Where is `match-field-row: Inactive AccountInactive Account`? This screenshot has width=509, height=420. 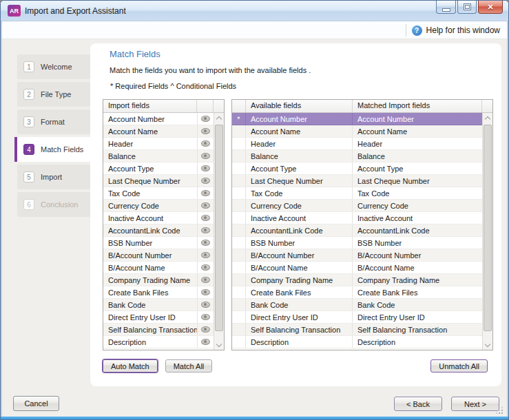
match-field-row: Inactive AccountInactive Account is located at coordinates (357, 218).